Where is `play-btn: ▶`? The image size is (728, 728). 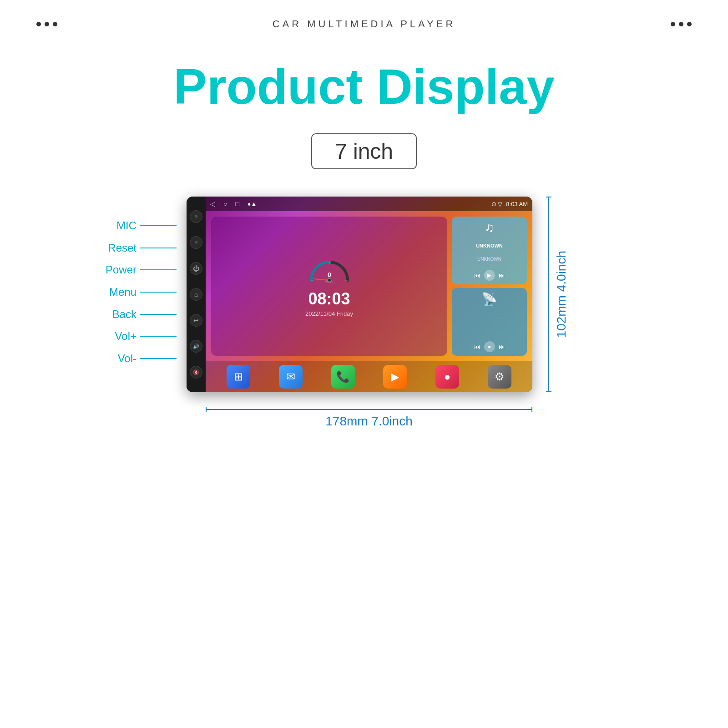 play-btn: ▶ is located at coordinates (490, 275).